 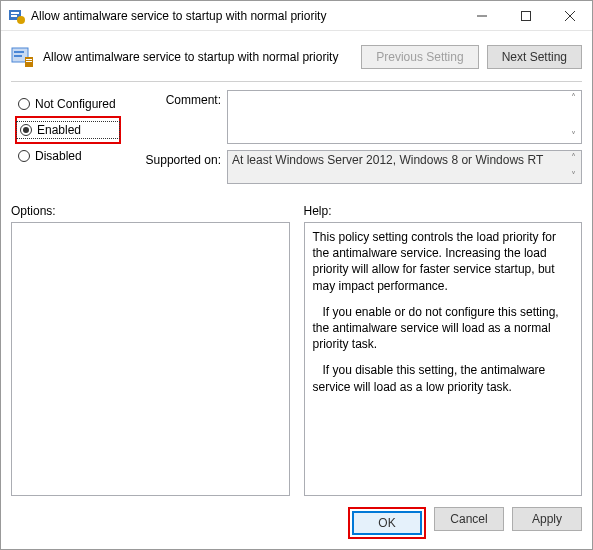 What do you see at coordinates (469, 519) in the screenshot?
I see `cancel-button: Cancel` at bounding box center [469, 519].